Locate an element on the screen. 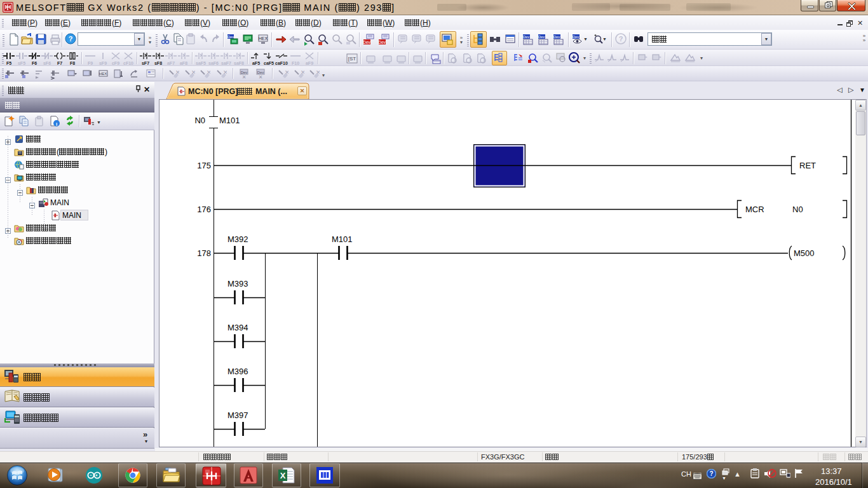  svg-text: M500 is located at coordinates (804, 253).